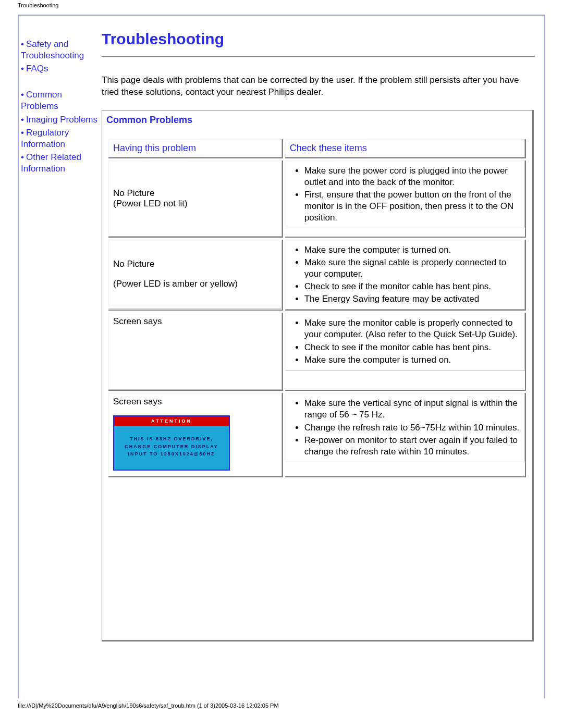 Image resolution: width=563 pixels, height=728 pixels. I want to click on attention-line: INPUT TO 1280X1024@60HZ, so click(172, 454).